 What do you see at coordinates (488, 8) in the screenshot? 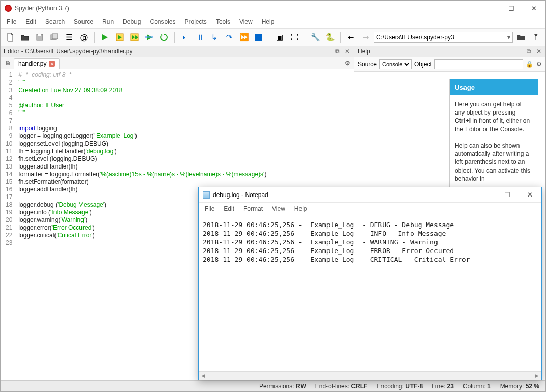
I see `minimize-button: —` at bounding box center [488, 8].